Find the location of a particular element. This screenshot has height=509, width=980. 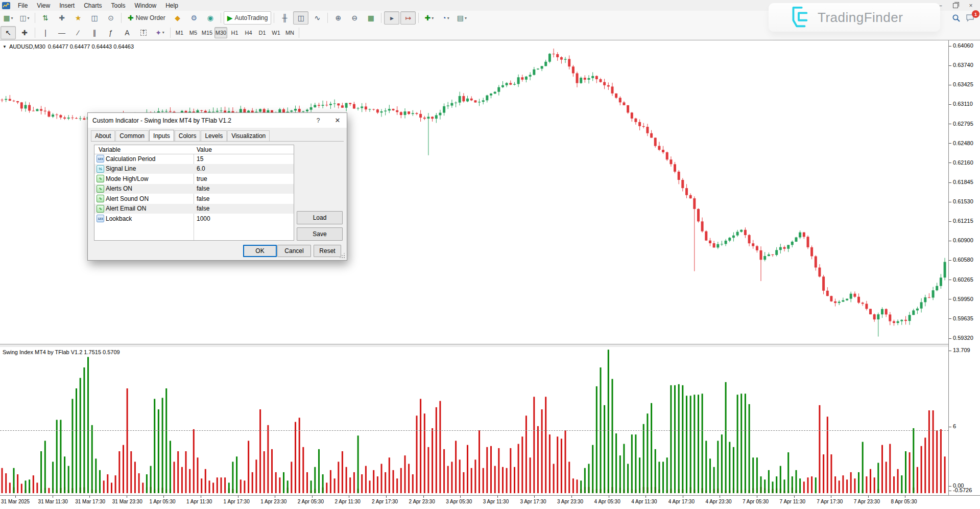

channel-icon: ∥ is located at coordinates (94, 33).